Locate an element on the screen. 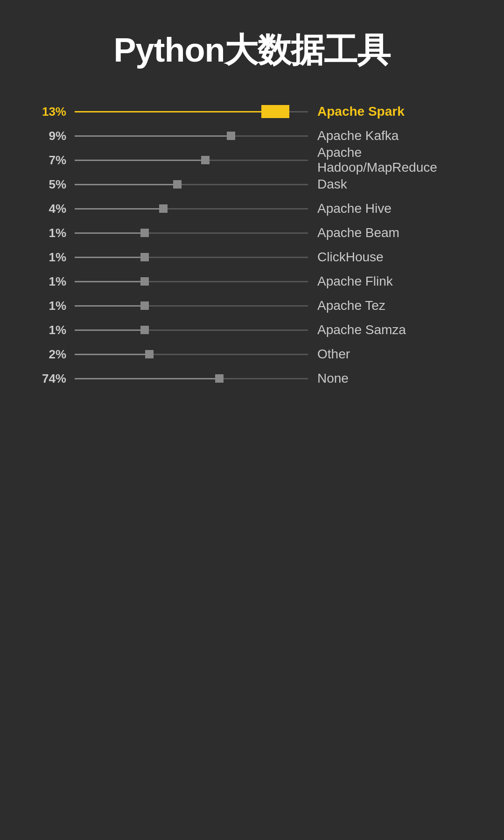  item-label: Apache Hadoop/MapReduce is located at coordinates (387, 160).